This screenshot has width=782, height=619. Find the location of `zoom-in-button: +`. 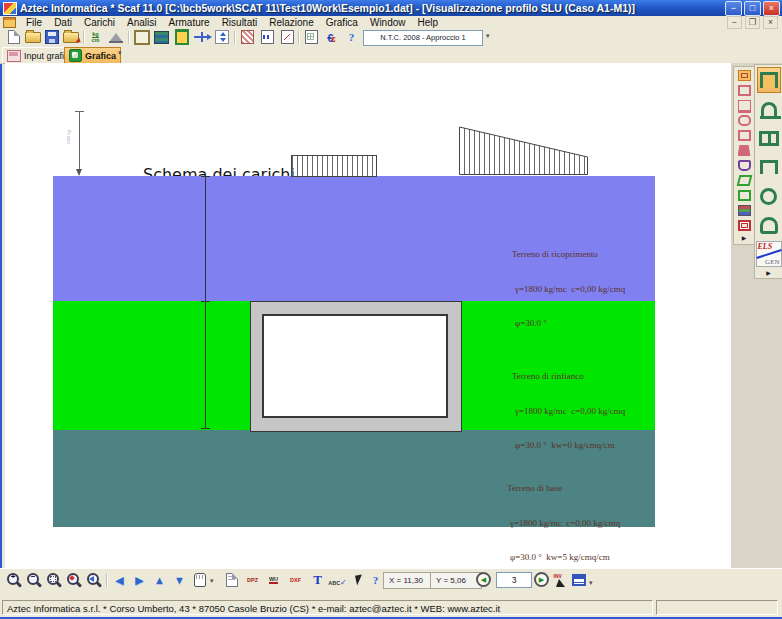

zoom-in-button: + is located at coordinates (14, 580).